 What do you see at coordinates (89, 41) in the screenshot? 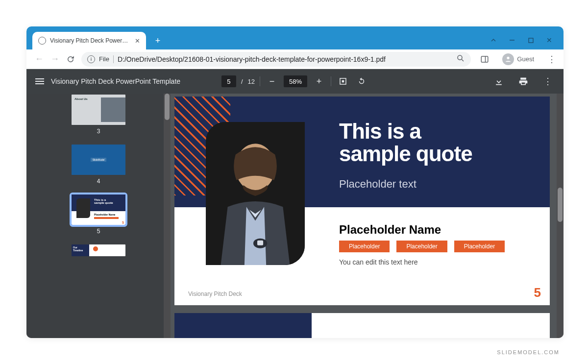
I see `browser-tab: Visionary Pitch Deck PowerPoint ✕` at bounding box center [89, 41].